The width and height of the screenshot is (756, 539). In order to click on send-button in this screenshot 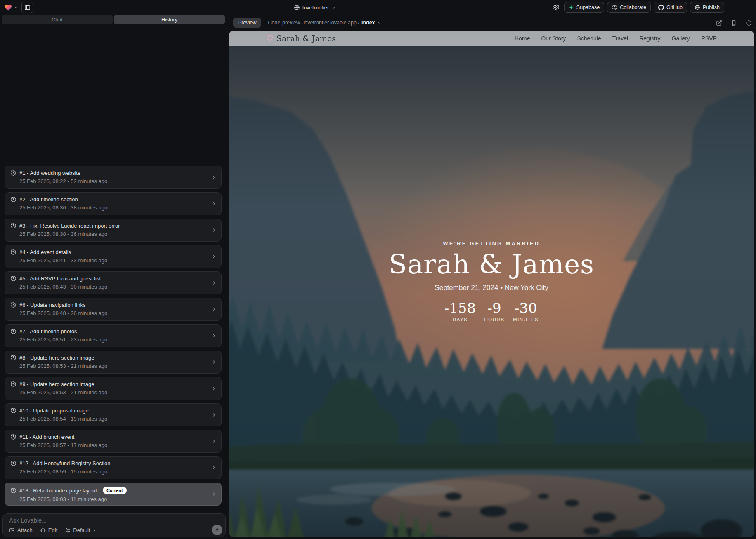, I will do `click(217, 530)`.